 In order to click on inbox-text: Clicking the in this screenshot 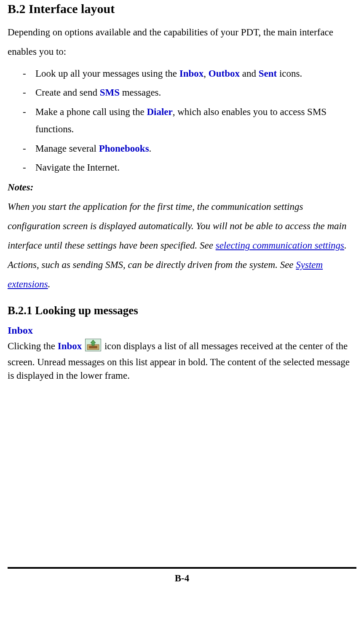, I will do `click(33, 346)`.